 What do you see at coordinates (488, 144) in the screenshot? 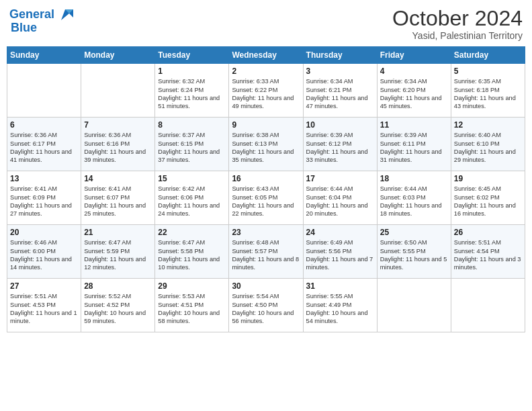
I see `calendar-cell: 12Sunrise: 6:40 AM Sunset: 6:10 PM Dayli…` at bounding box center [488, 144].